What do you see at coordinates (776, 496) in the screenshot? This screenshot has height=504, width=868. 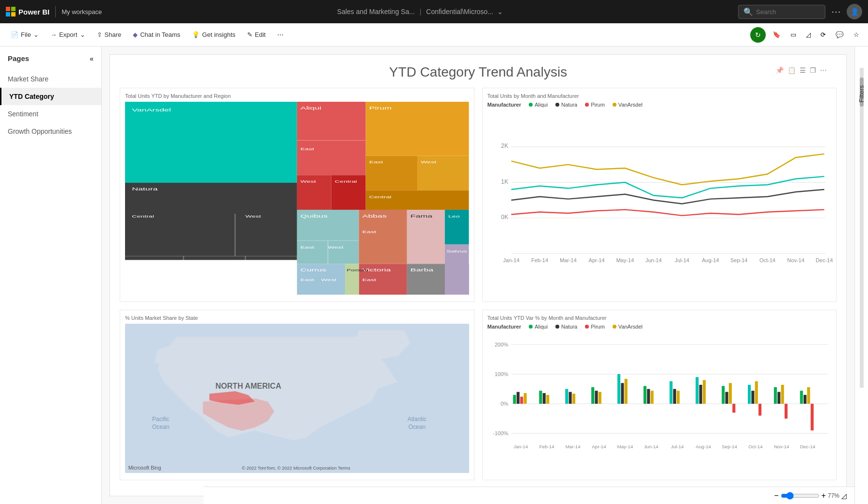 I see `zoom-out-button: −` at bounding box center [776, 496].